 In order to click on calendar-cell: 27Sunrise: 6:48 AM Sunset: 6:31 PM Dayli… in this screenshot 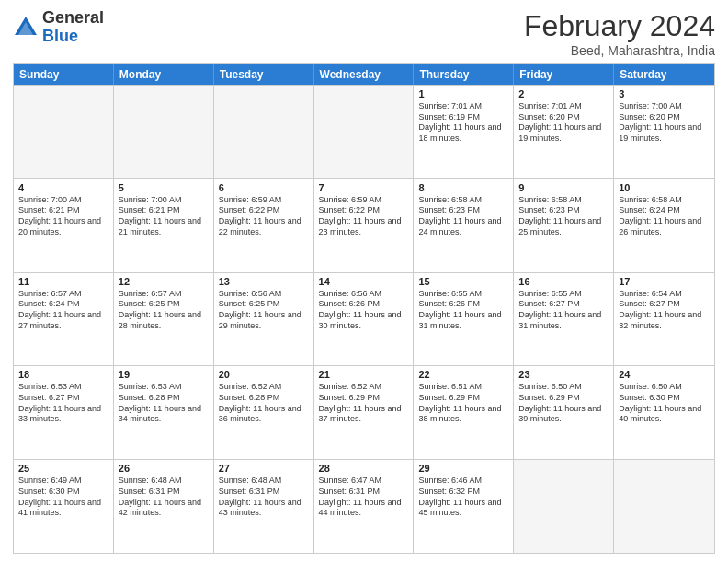, I will do `click(265, 506)`.